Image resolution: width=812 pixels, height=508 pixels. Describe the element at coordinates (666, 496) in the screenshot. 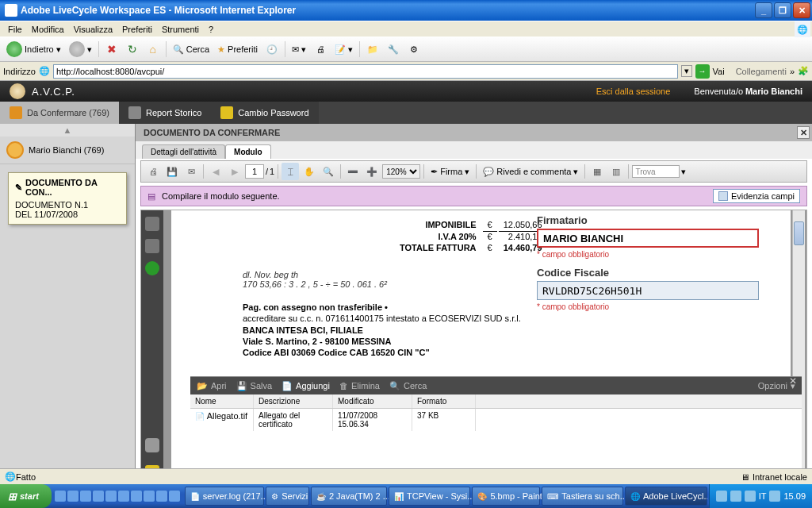

I see `task-button-active: 🌐Adobe LiveCycl...` at that location.